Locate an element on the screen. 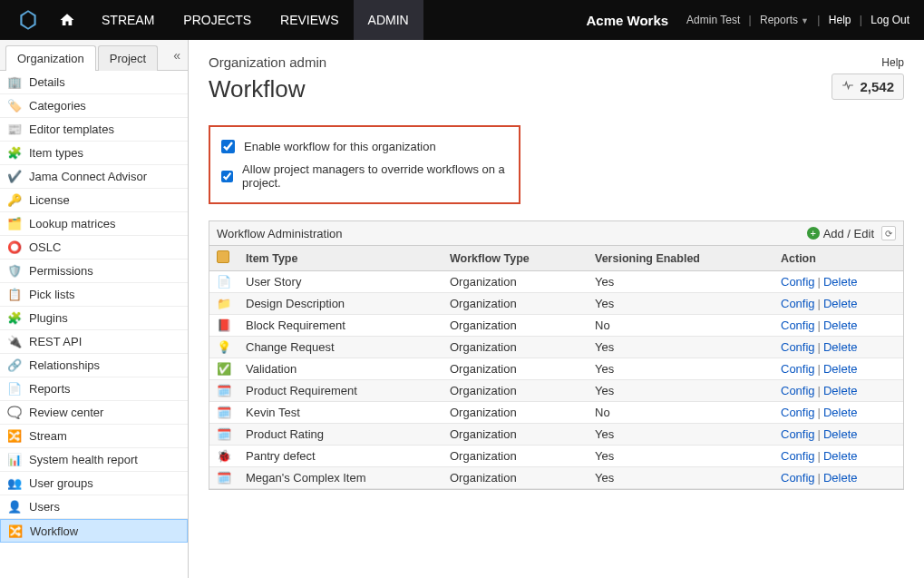 Image resolution: width=924 pixels, height=578 pixels. rest-api-icon: 🔌 is located at coordinates (15, 342).